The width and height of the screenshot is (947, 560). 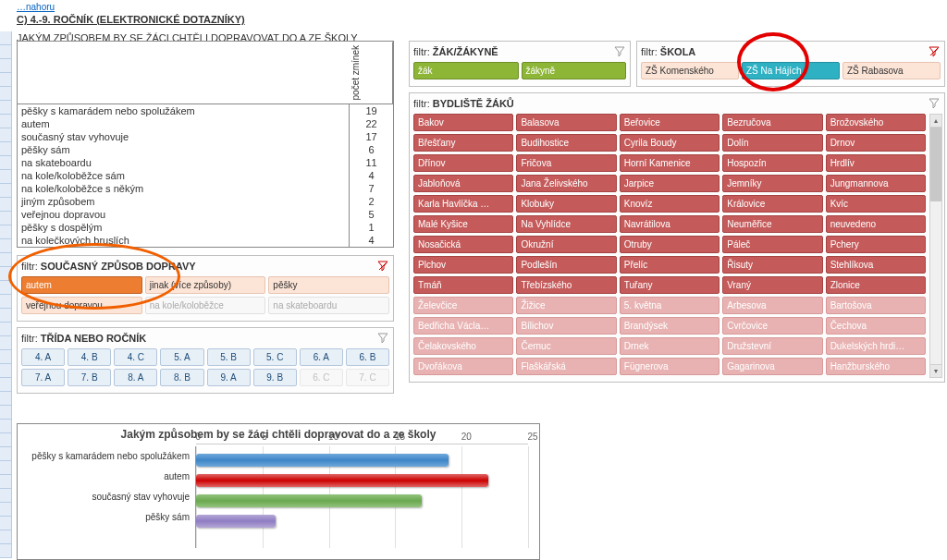 I want to click on slicer-chip: 5. A, so click(x=181, y=357).